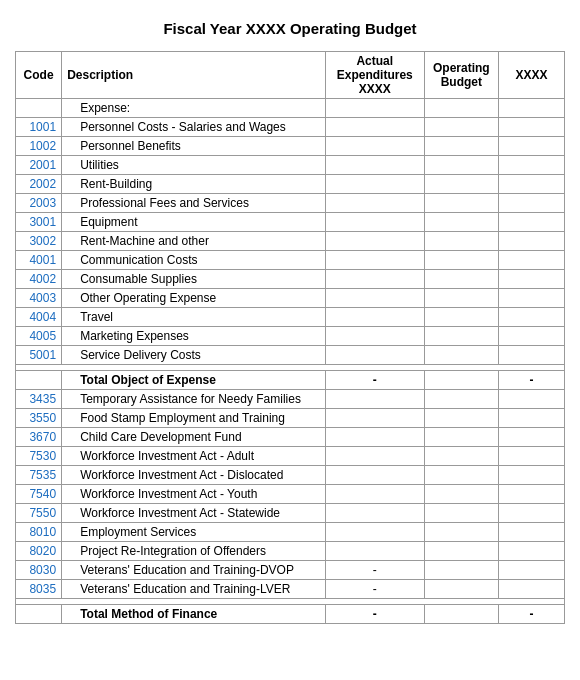 The height and width of the screenshot is (680, 580). What do you see at coordinates (194, 438) in the screenshot?
I see `desc-cell: Child Care Development Fund` at bounding box center [194, 438].